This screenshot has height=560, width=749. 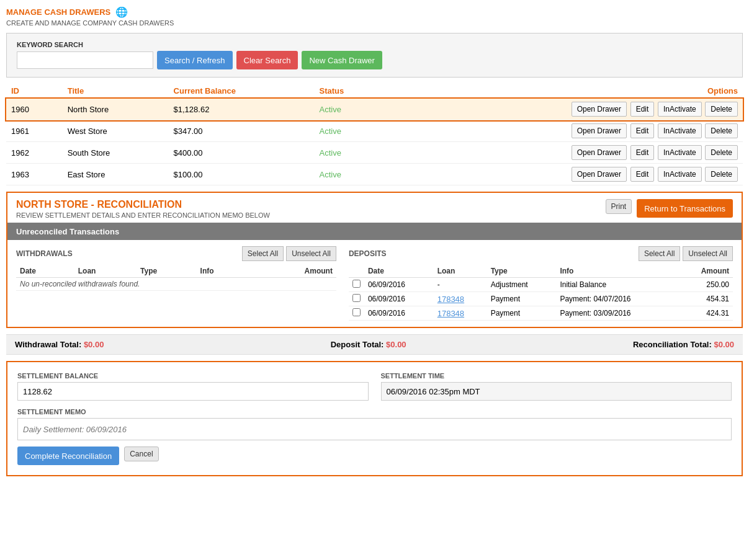 I want to click on search-refresh-button: Search / Refresh, so click(x=195, y=60).